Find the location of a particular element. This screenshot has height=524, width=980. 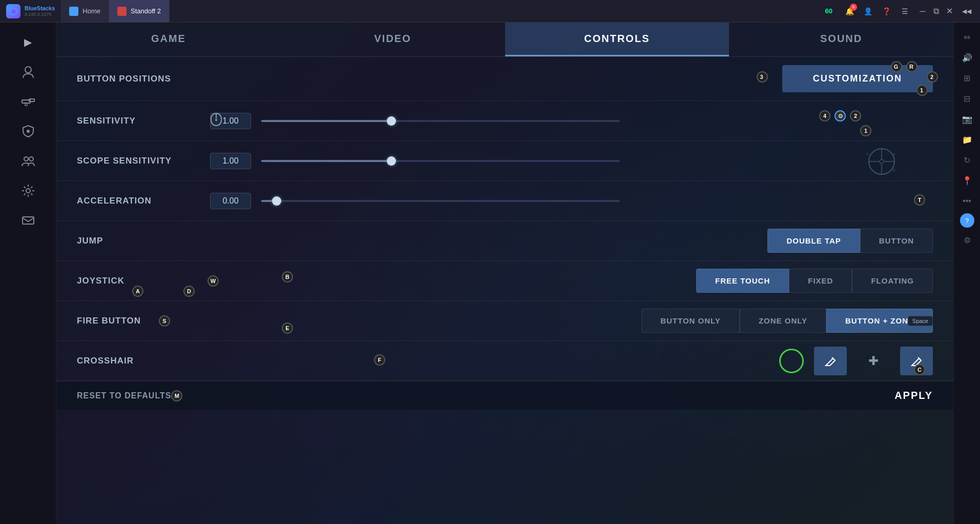

sidebar-settings-btn is located at coordinates (28, 191).